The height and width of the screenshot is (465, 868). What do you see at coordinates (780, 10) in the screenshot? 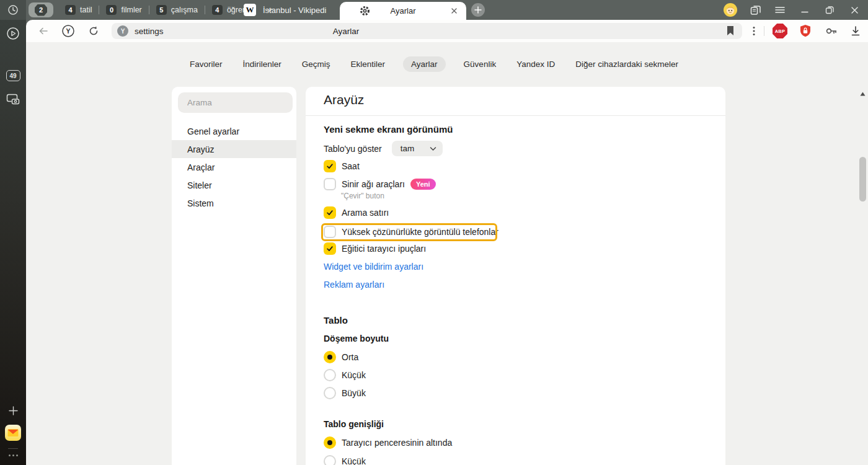
I see `browser-menu-button` at bounding box center [780, 10].